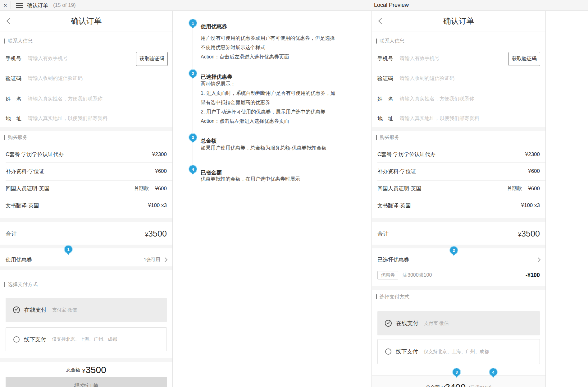  Describe the element at coordinates (17, 58) in the screenshot. I see `phone-label: 手机号` at that location.